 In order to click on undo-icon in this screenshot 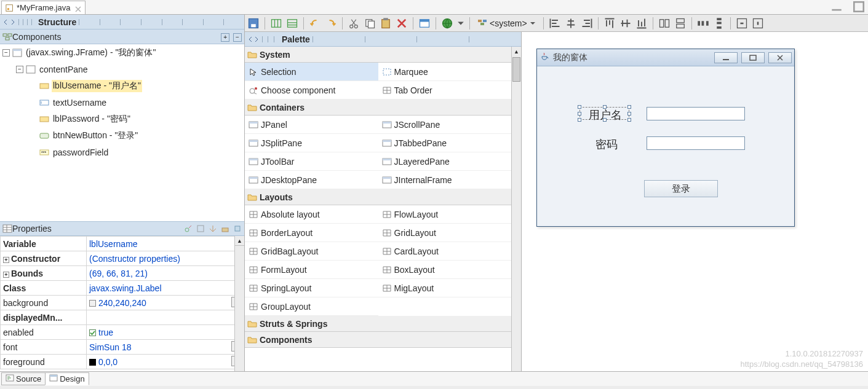, I will do `click(315, 23)`.